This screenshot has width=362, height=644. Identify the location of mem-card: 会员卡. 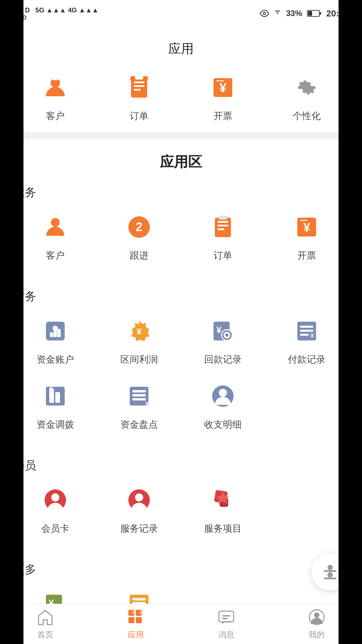
(55, 509).